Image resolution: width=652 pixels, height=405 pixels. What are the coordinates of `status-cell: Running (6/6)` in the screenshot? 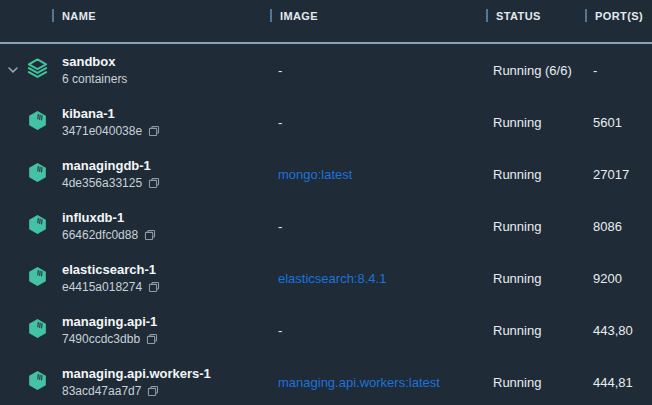 It's located at (536, 70).